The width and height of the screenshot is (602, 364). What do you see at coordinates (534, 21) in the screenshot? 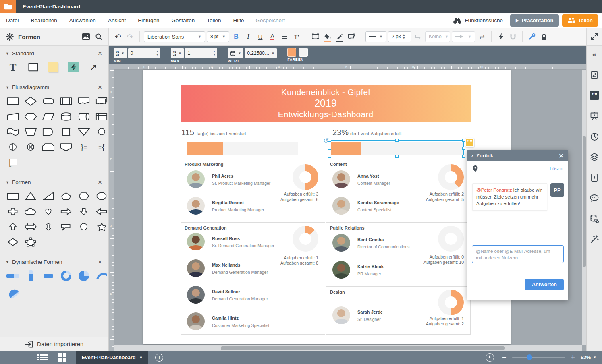
I see `presentation-button: ▶ Präsentation` at bounding box center [534, 21].